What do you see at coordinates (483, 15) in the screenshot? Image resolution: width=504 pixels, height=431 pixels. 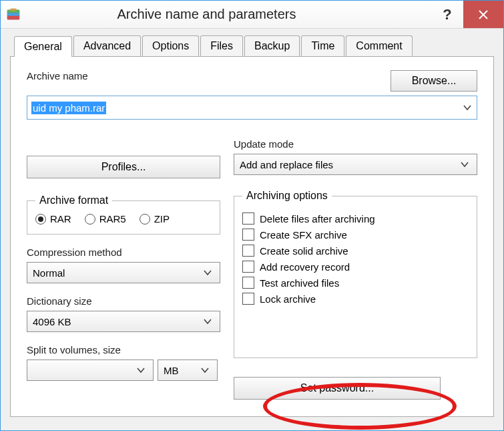 I see `close-button` at bounding box center [483, 15].